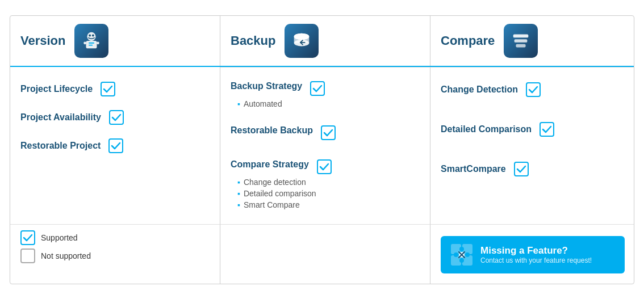 This screenshot has width=644, height=299. What do you see at coordinates (115, 238) in the screenshot?
I see `supported-legend: Supported` at bounding box center [115, 238].